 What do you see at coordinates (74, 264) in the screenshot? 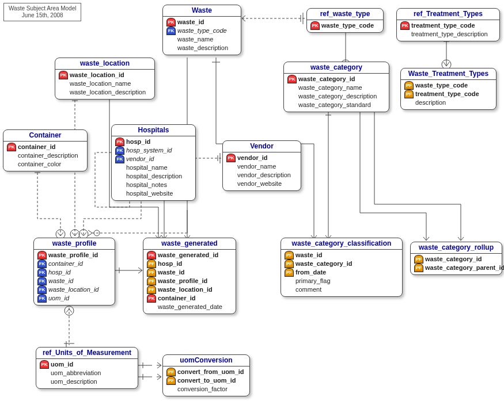
I see `field-row: FKcontainer_id` at bounding box center [74, 264].